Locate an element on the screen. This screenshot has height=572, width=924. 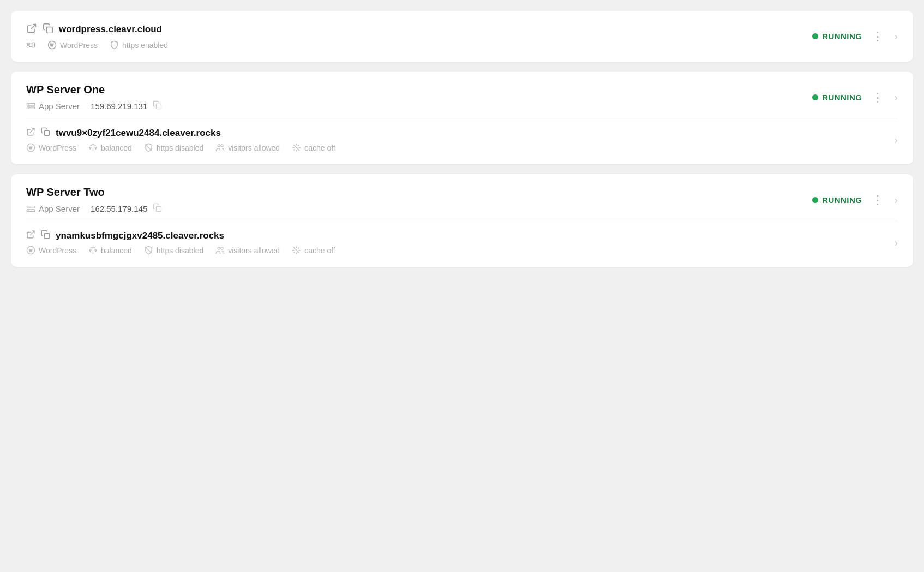
server-title: WP Server One is located at coordinates (65, 90).